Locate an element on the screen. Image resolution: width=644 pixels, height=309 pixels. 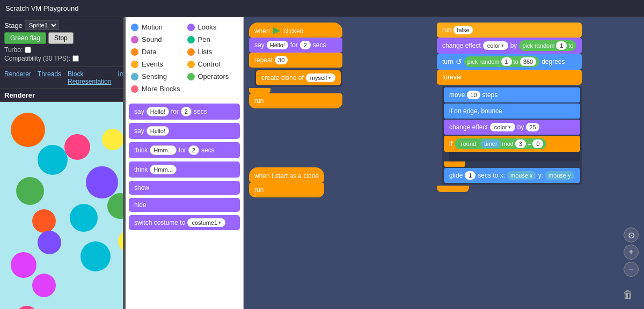
block-say: say Hello! is located at coordinates (185, 131).